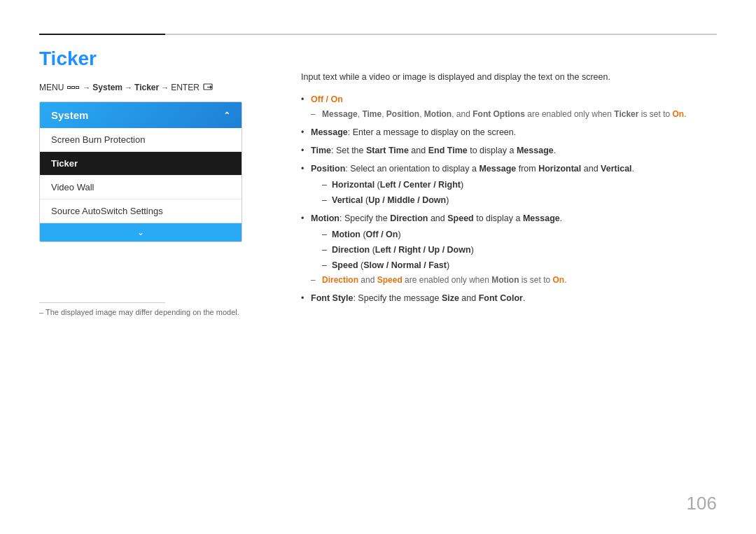 This screenshot has width=756, height=534. Describe the element at coordinates (209, 87) in the screenshot. I see `enter-icon` at that location.